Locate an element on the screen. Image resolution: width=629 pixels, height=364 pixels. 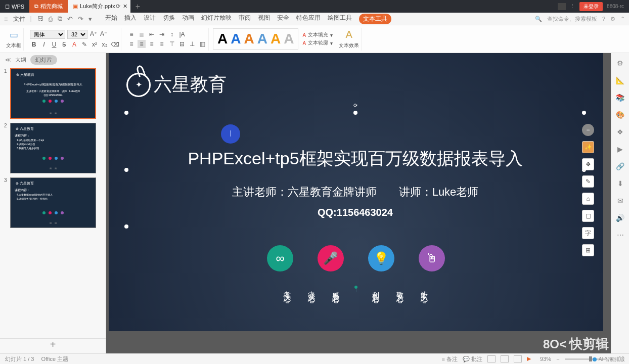
notes-button: ≡ 备注 is located at coordinates (450, 359).